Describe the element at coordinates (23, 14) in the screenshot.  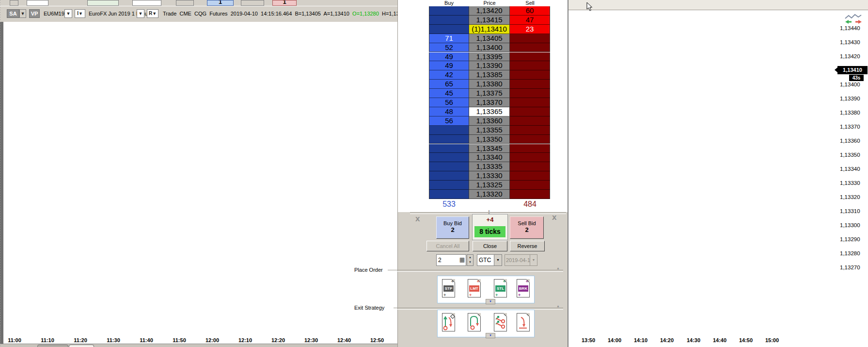
I see `sa-dropdown-icon: ▼` at that location.